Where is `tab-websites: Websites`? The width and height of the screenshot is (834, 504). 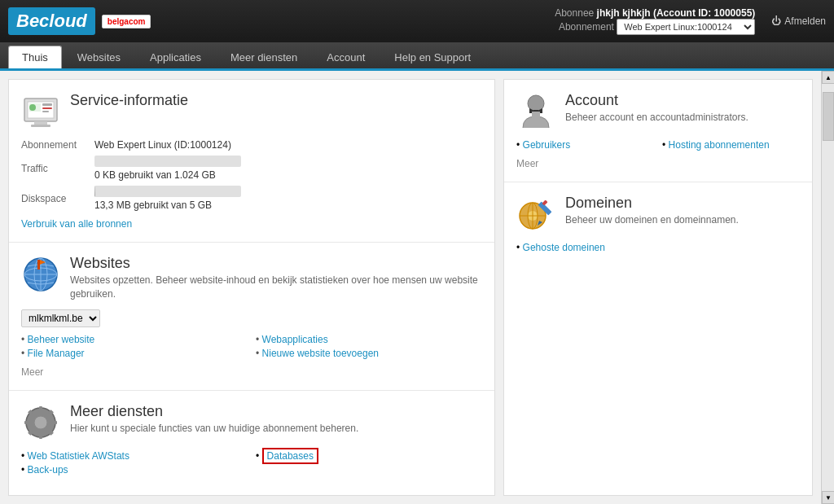 tab-websites: Websites is located at coordinates (99, 57).